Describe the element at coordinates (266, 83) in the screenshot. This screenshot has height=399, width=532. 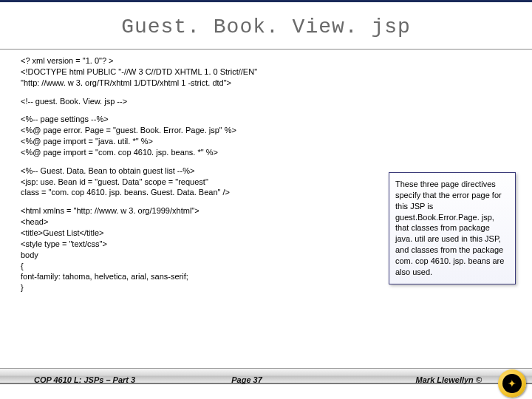
I see `code-line: "http: //www. w 3. org/TR/xhtml 1/DTD/xh…` at that location.